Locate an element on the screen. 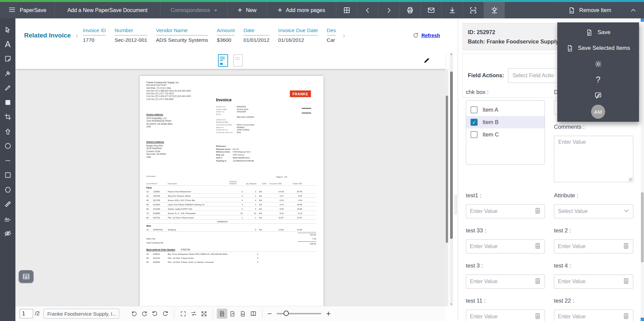 This screenshot has height=321, width=644. ruler-tool-icon is located at coordinates (8, 204).